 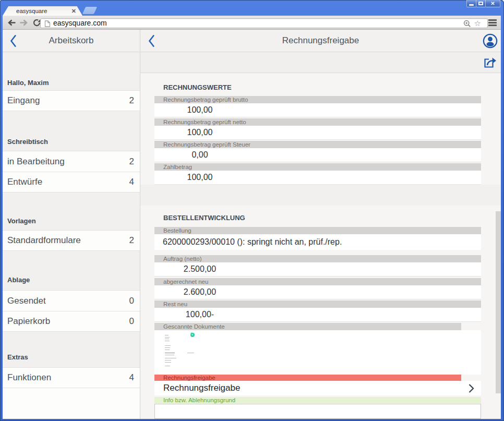 I want to click on field-value: 2.600,00, so click(x=318, y=292).